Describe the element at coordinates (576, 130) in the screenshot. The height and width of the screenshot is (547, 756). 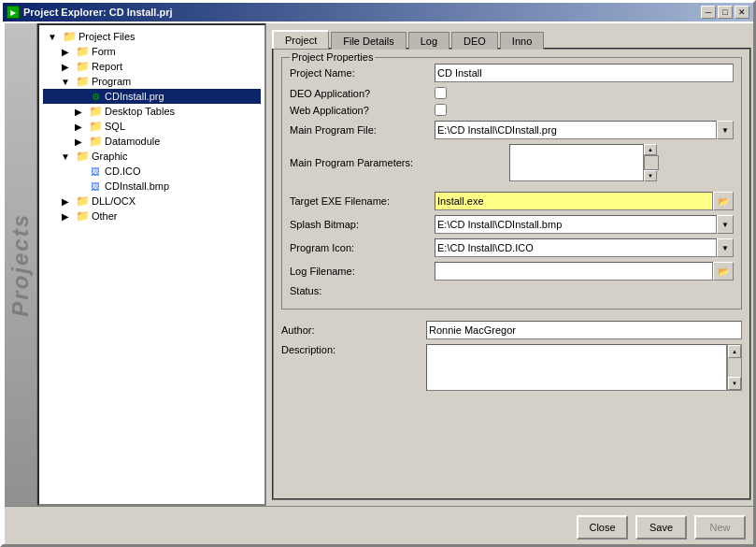
I see `input-main-program-file` at that location.